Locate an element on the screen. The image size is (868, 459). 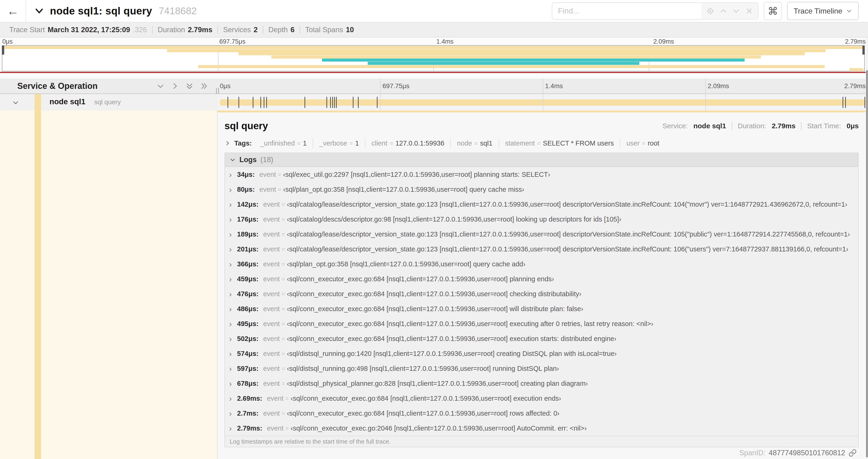
log-entry: ›201μs:event=‹sql/catalog/lease/descript… is located at coordinates (542, 249).